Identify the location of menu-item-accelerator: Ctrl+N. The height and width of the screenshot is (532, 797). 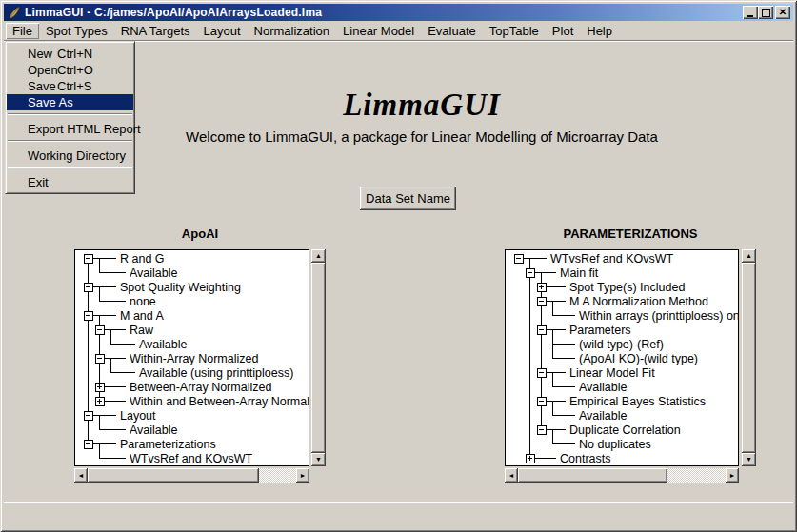
(74, 53).